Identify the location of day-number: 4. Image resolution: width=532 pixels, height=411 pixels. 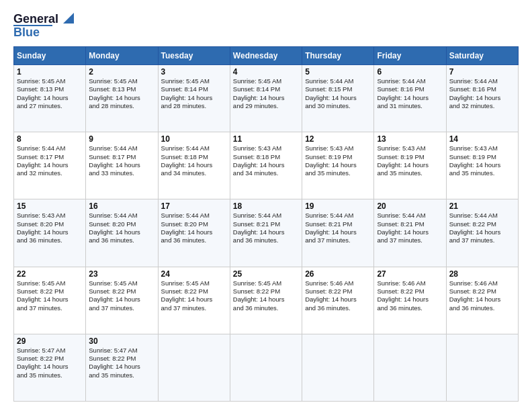
(266, 72).